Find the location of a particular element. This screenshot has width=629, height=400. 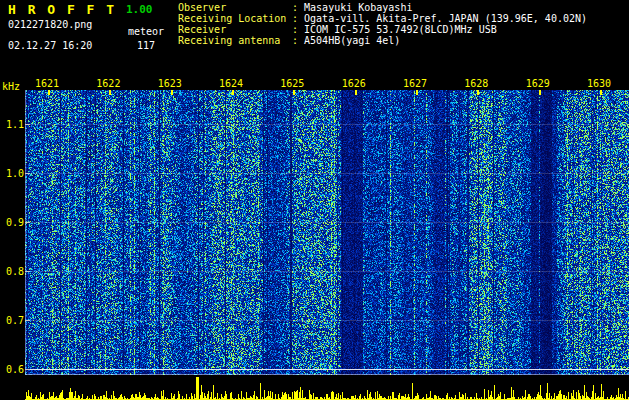

echo-count: 117 is located at coordinates (146, 46).